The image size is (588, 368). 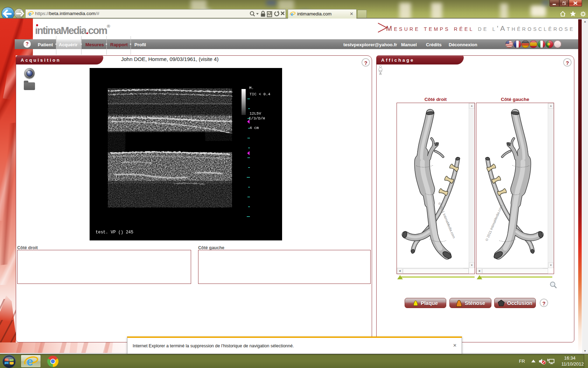 I want to click on svg-text: 4 cm, so click(x=254, y=128).